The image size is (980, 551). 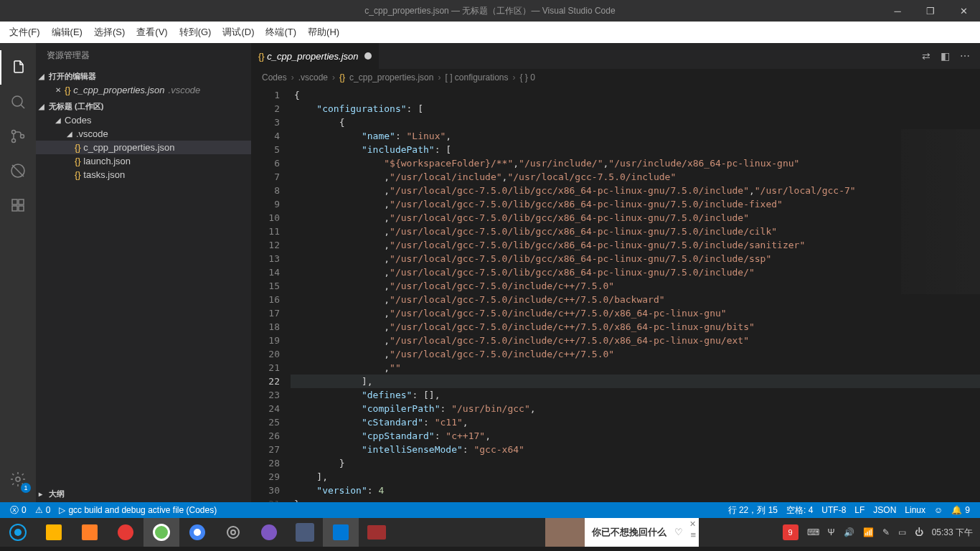 I want to click on menu-goto: 转到(G), so click(x=195, y=32).